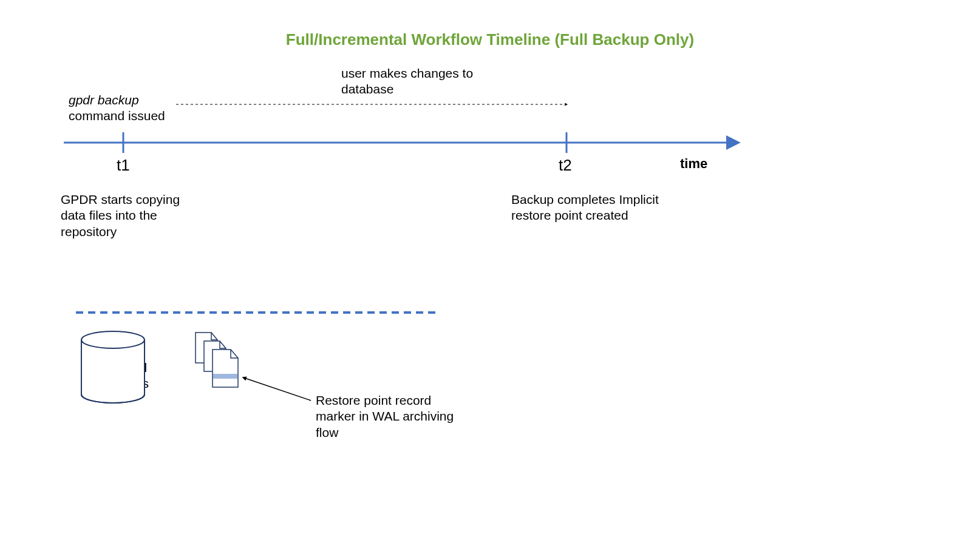  What do you see at coordinates (590, 208) in the screenshot?
I see `label-t2-description: Backup completes Implicit restore point …` at bounding box center [590, 208].